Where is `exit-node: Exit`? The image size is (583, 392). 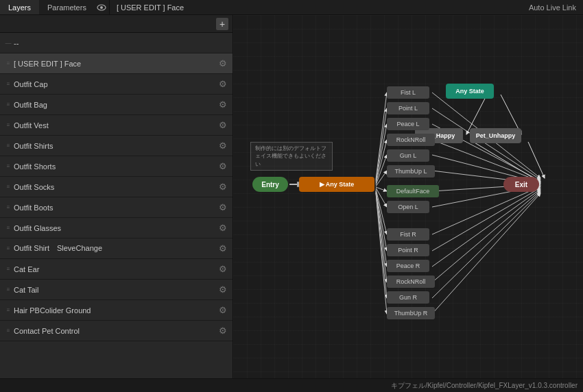
exit-node: Exit is located at coordinates (521, 184).